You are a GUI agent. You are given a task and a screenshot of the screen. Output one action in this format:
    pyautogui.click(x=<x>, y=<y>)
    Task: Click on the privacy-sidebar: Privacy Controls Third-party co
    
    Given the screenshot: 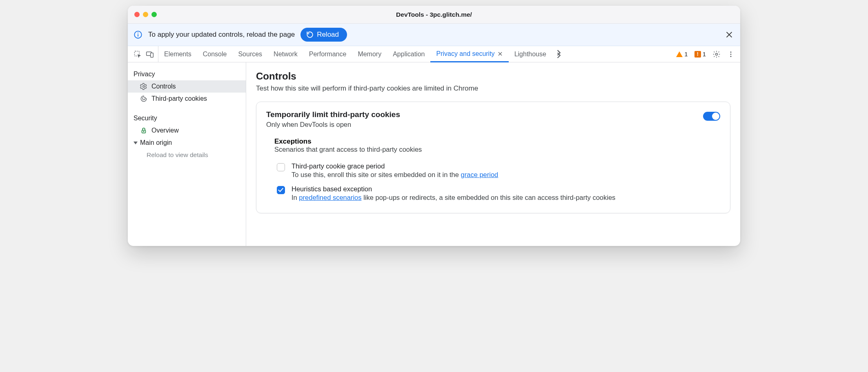 What is the action you would take?
    pyautogui.click(x=187, y=154)
    